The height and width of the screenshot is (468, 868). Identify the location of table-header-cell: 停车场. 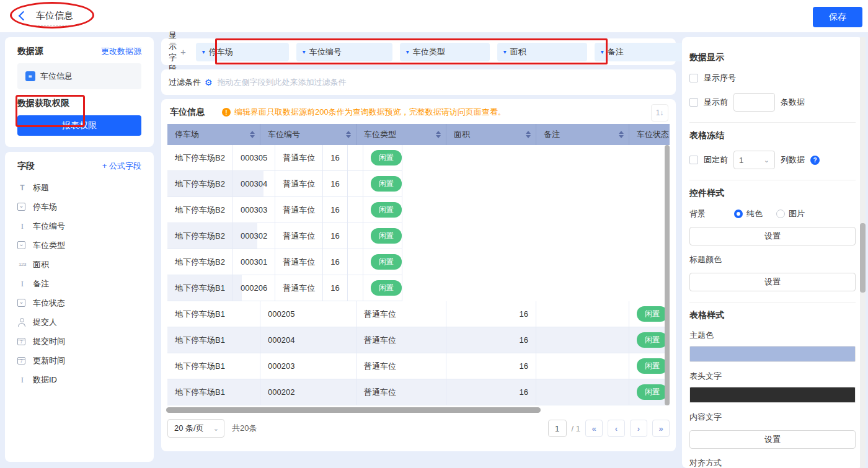
(214, 135).